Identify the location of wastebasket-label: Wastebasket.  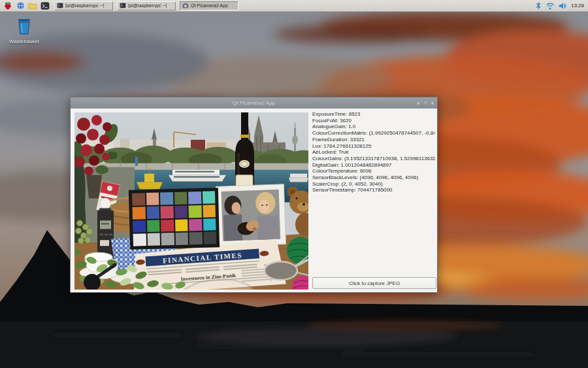
(24, 42).